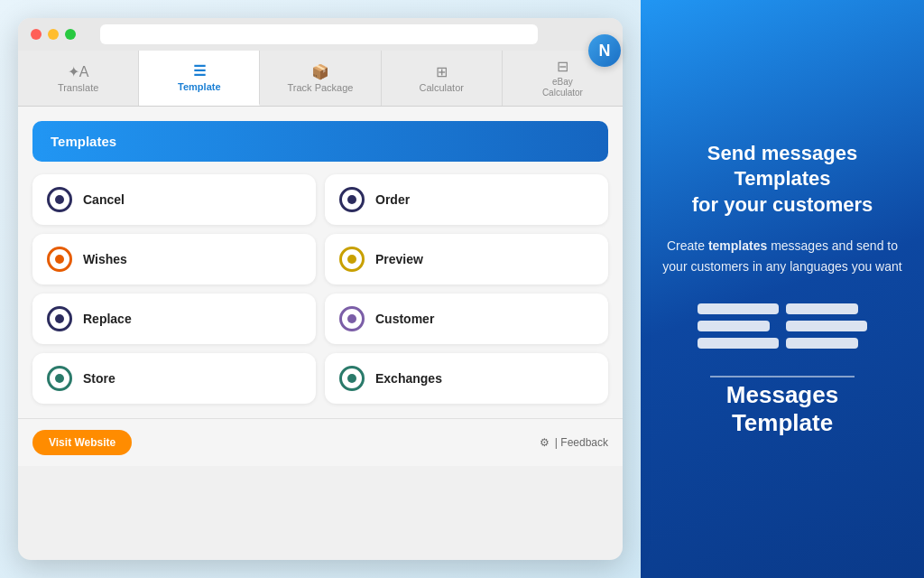 The width and height of the screenshot is (924, 578). I want to click on wishes-label: Wishes, so click(105, 259).